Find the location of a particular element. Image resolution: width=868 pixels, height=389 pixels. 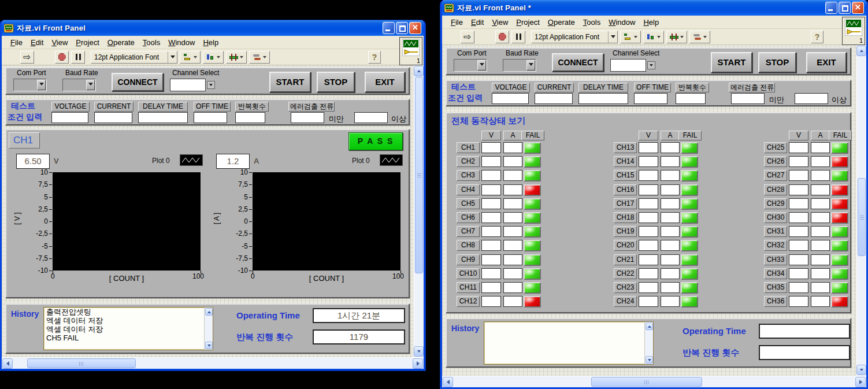

reorder-objects-button is located at coordinates (700, 37).